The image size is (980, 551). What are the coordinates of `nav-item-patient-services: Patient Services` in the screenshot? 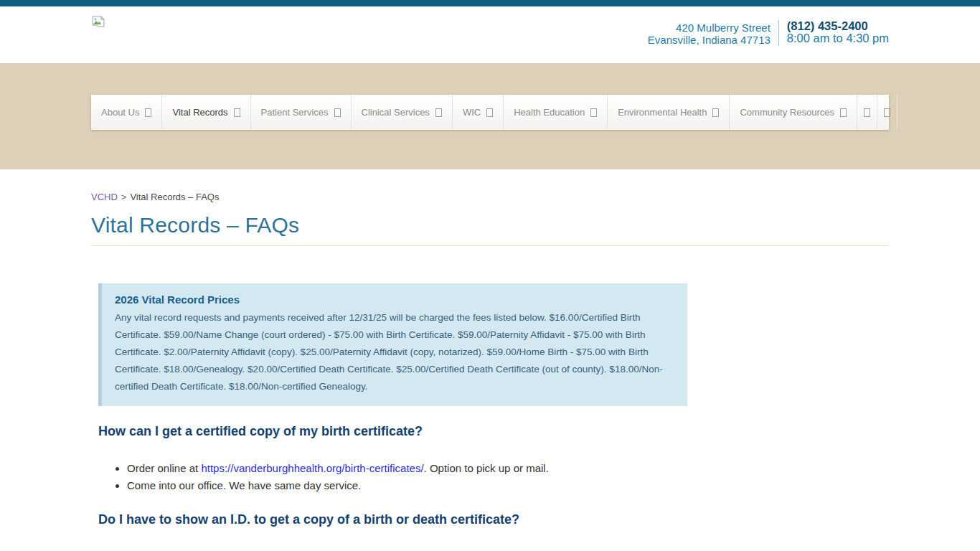 It's located at (301, 112).